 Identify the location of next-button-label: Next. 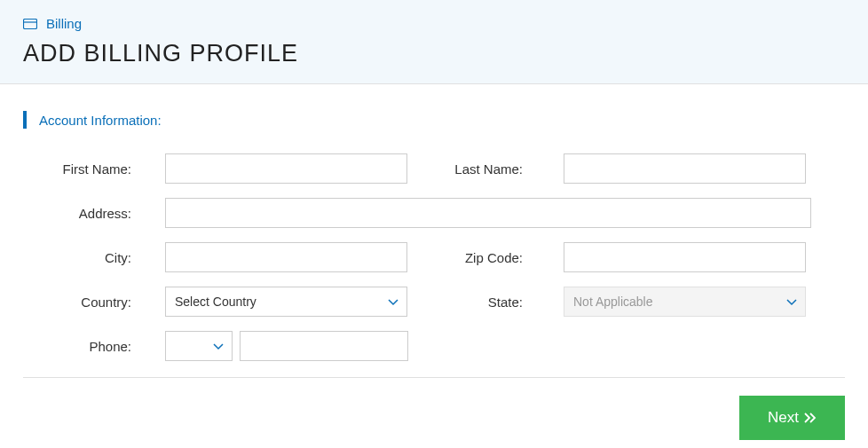
(783, 418).